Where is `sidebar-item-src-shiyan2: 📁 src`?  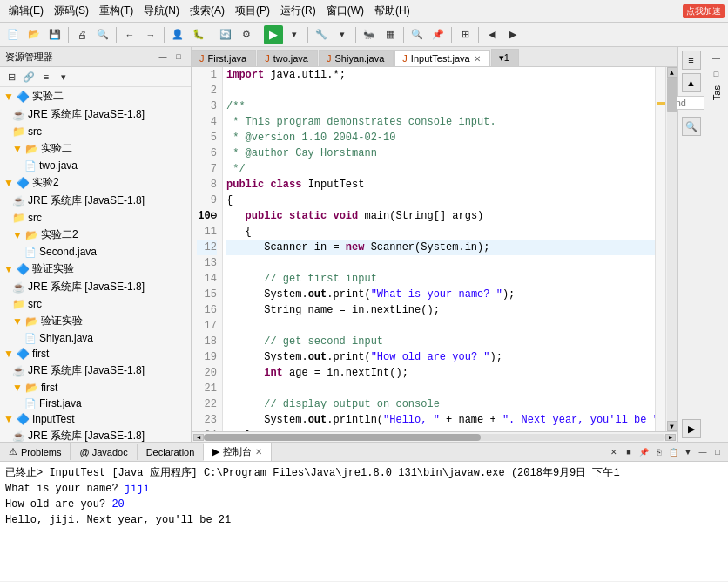
sidebar-item-src-shiyan2: 📁 src is located at coordinates (96, 218).